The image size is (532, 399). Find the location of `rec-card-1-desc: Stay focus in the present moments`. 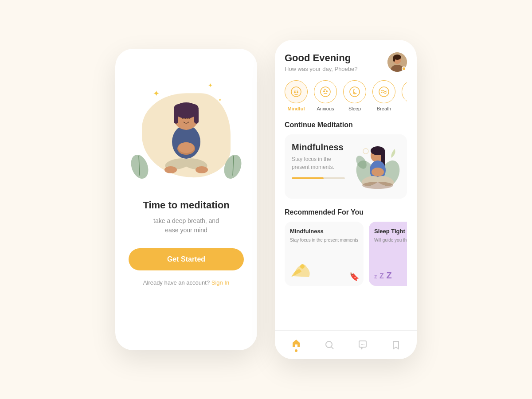

rec-card-1-desc: Stay focus in the present moments is located at coordinates (324, 240).